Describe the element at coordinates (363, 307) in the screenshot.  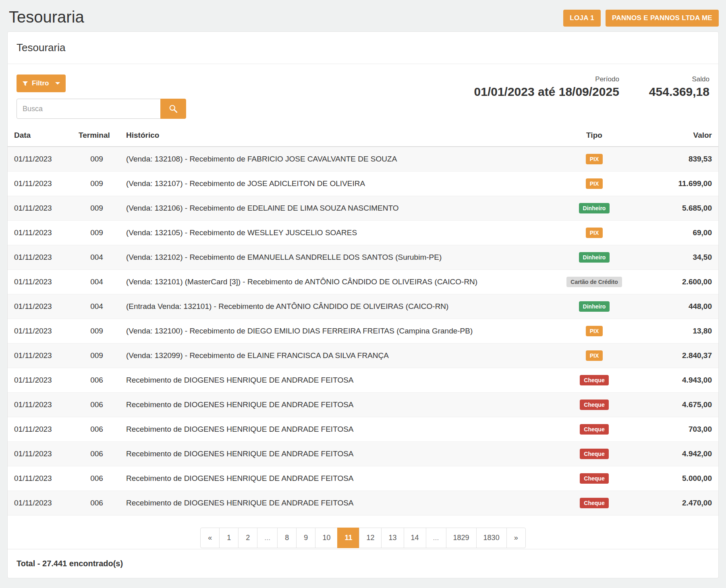
I see `table-row: 01/11/2023 004 (Entrada Venda: 132101) -…` at that location.